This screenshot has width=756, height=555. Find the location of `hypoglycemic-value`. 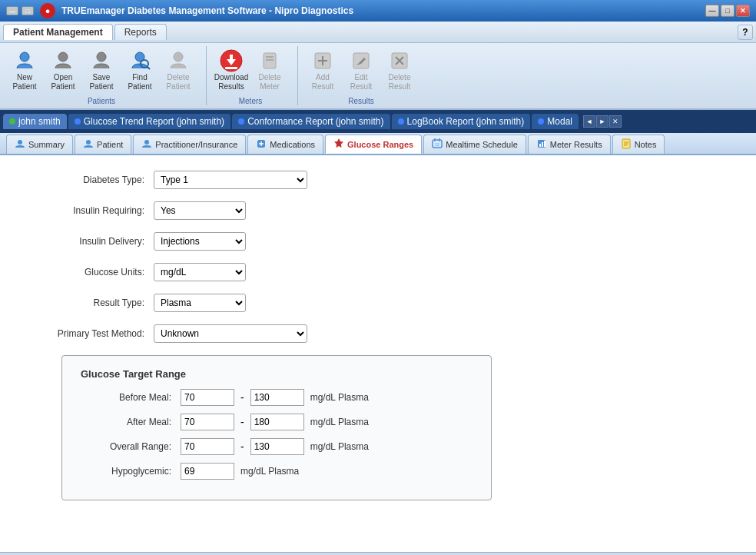

hypoglycemic-value is located at coordinates (207, 471).